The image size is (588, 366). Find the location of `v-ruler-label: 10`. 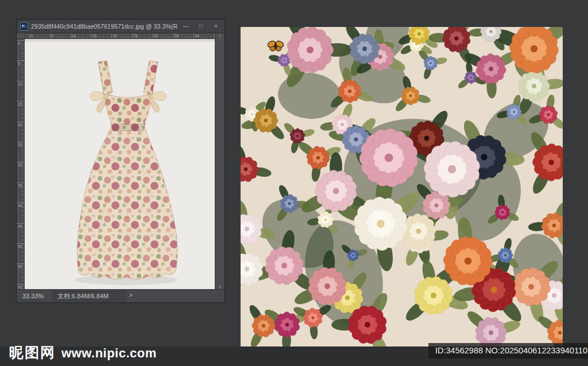

v-ruler-label: 10 is located at coordinates (20, 84).